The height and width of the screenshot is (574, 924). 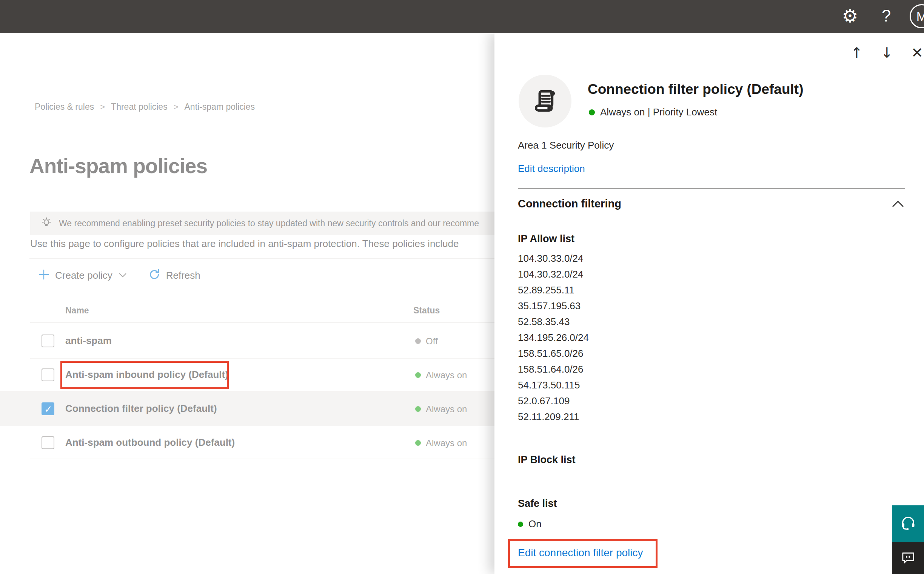 I want to click on ip-entry: 158.51.65.0/26, so click(x=553, y=353).